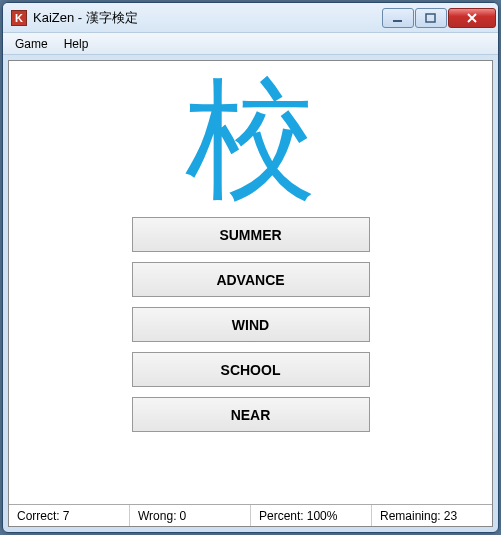  Describe the element at coordinates (251, 414) in the screenshot. I see `choice-button-5: NEAR` at that location.